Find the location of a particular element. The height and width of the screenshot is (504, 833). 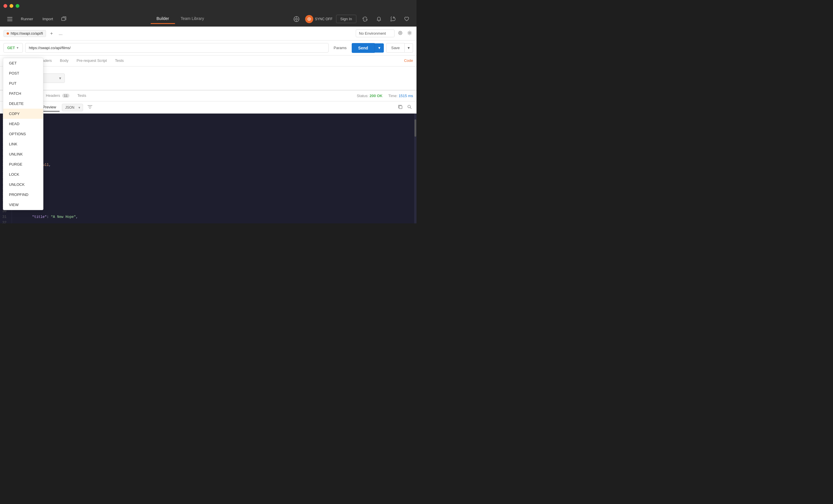

request-row: GET ▼ Params Send ▼ Save ▼ is located at coordinates (208, 48).